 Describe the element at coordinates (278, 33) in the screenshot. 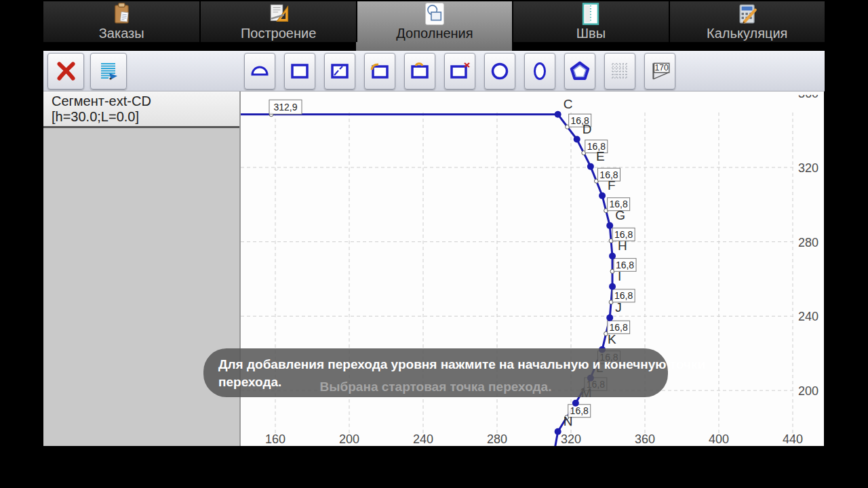

I see `tab-label: Построение` at that location.